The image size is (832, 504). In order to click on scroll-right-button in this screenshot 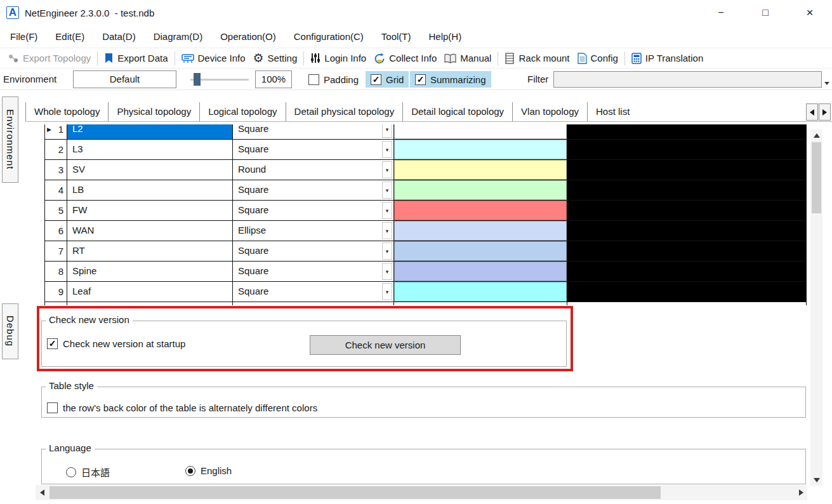, I will do `click(801, 493)`.